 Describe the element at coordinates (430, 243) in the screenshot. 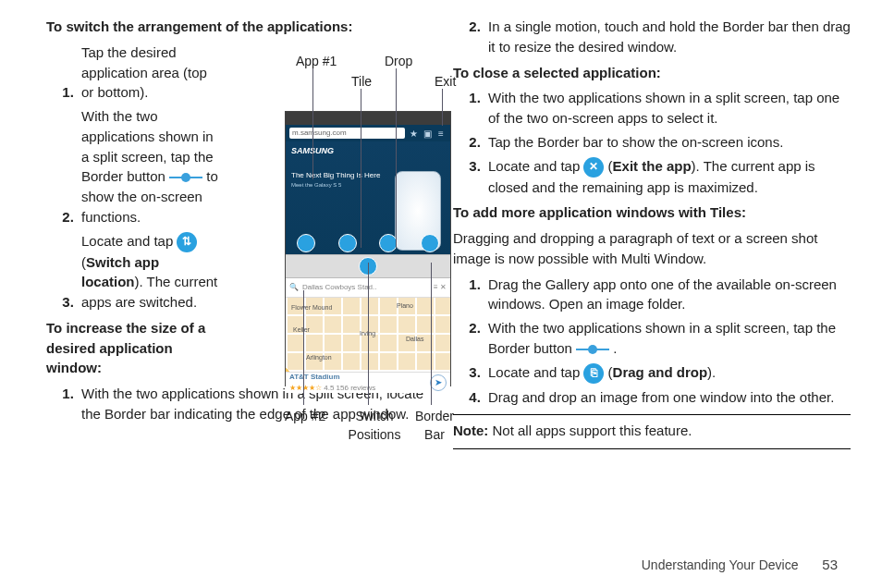

I see `exit-app-icon` at that location.